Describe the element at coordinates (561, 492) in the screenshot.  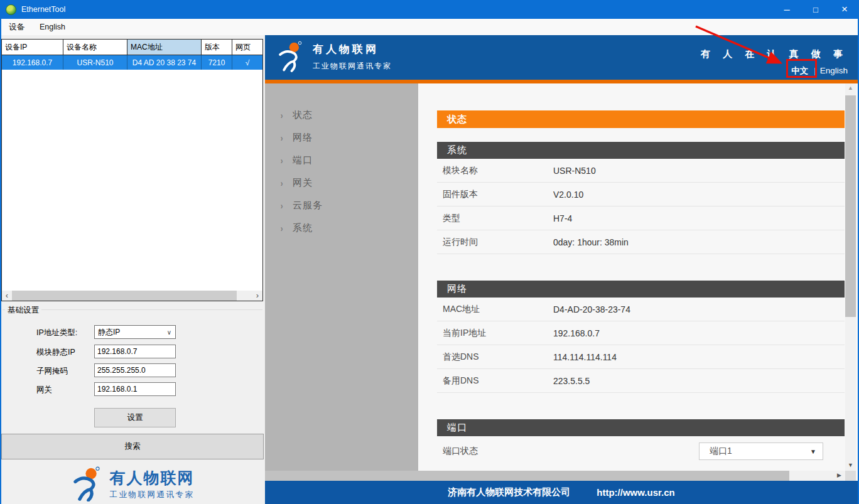
I see `web-footer: 济南有人物联网技术有限公司 http://www.usr.cn` at that location.